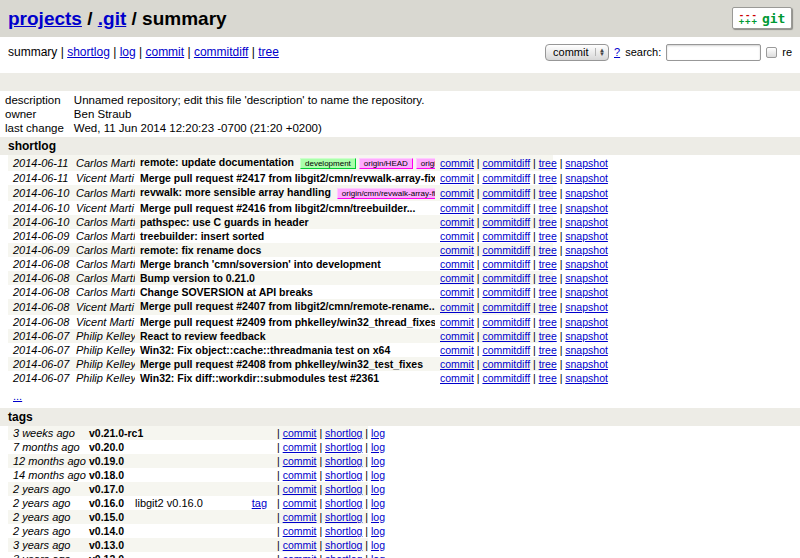  I want to click on tag-name-link: v0.17.0, so click(106, 489).